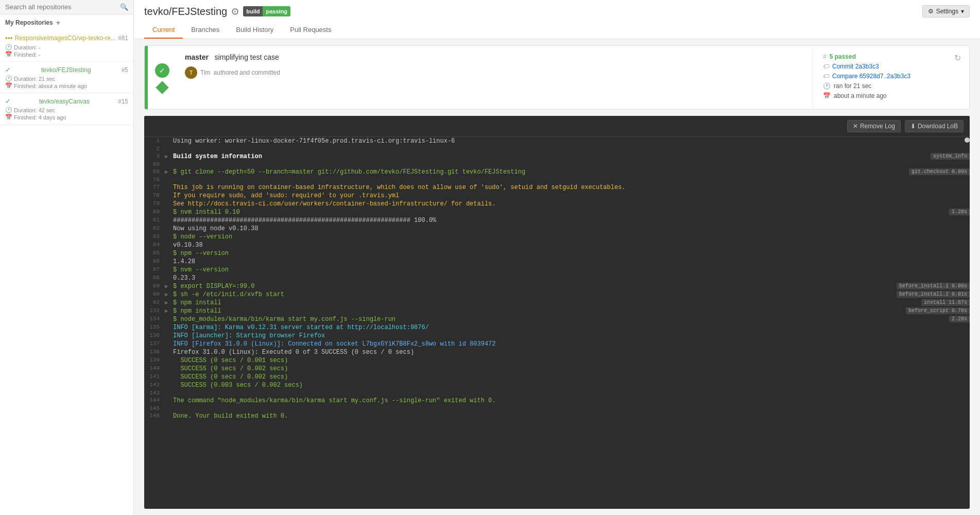 The image size is (980, 515). Describe the element at coordinates (267, 11) in the screenshot. I see `build-badge: build passing` at that location.